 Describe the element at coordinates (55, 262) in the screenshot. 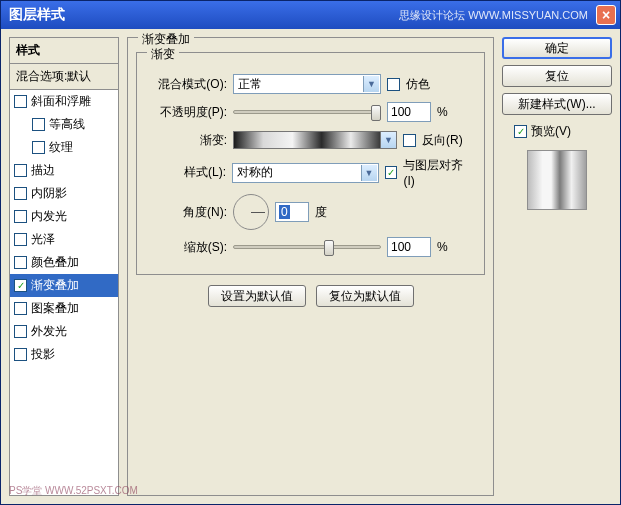

I see `style-item-label: 颜色叠加` at that location.